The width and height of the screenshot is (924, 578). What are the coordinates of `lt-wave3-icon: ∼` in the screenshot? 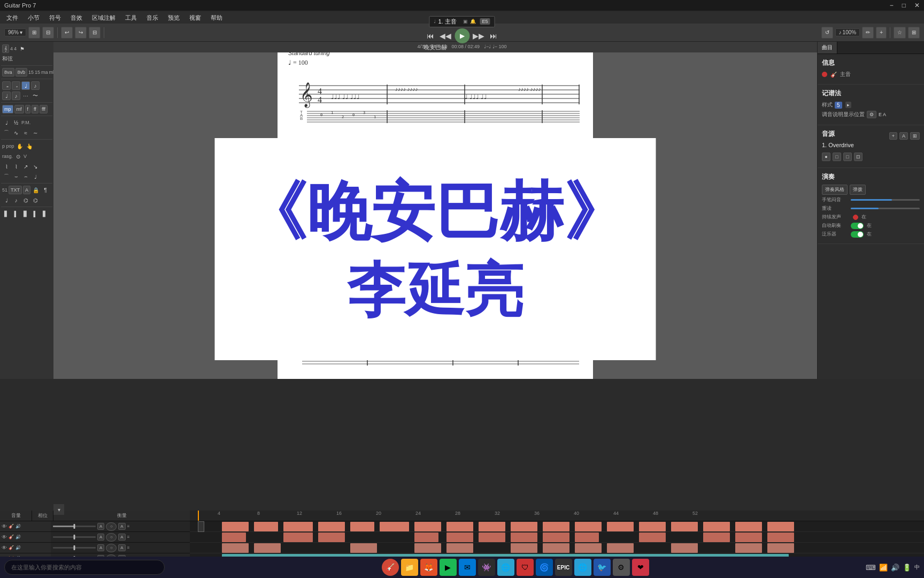 It's located at (35, 133).